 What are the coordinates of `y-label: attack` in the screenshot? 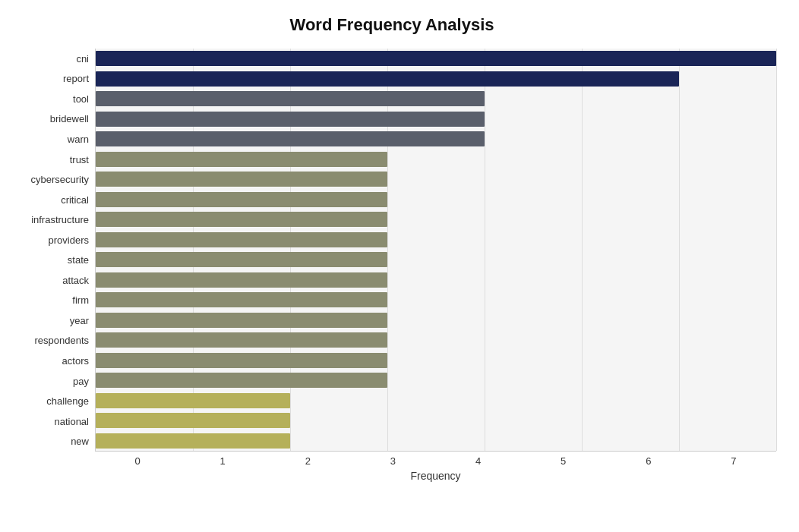 It's located at (52, 281).